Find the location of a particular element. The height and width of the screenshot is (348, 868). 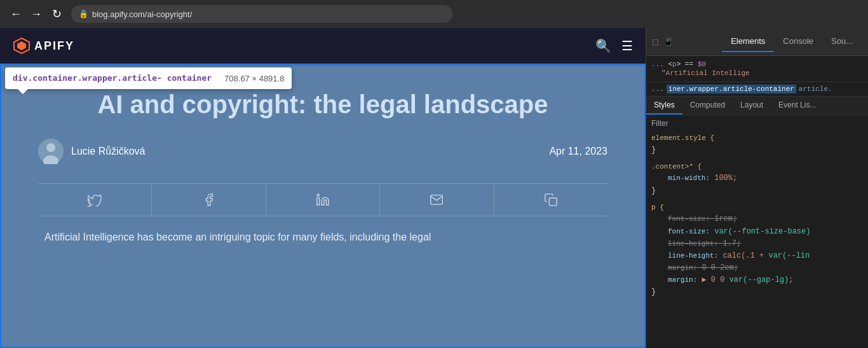

styles-panel-tabs: Styles Computed Layout Event Lis... is located at coordinates (757, 106).